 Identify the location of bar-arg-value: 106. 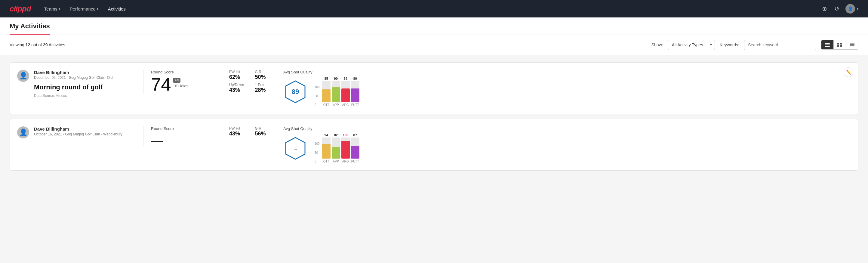
(346, 135).